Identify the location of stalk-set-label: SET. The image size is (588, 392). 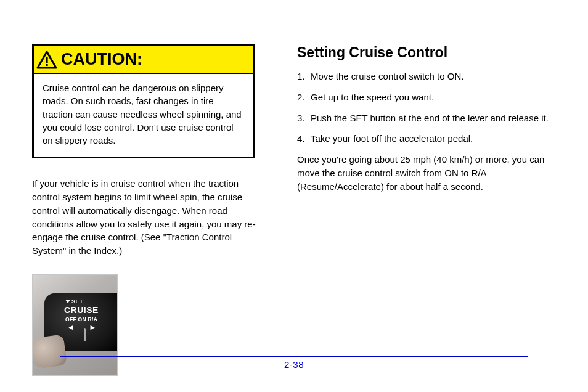
(78, 301).